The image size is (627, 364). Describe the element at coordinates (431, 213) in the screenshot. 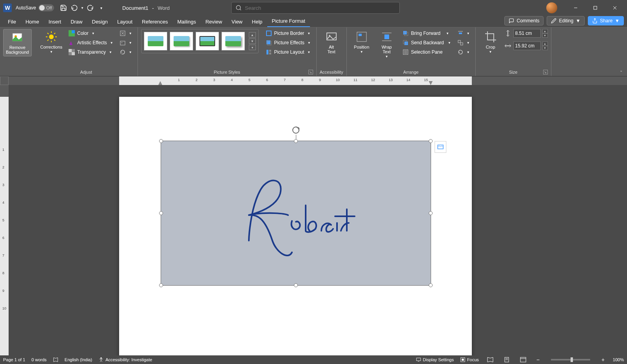

I see `resize-handle-mr` at that location.